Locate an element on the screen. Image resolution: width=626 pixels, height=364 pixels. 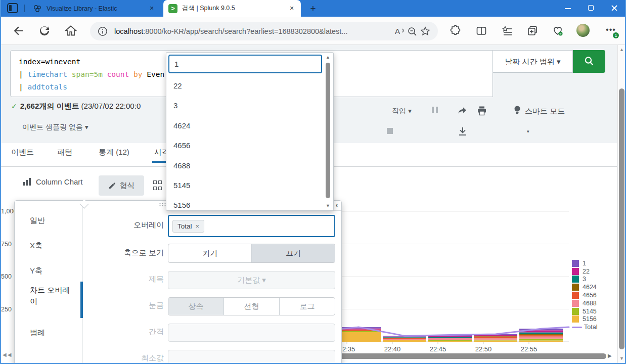
split-screen-icon is located at coordinates (481, 31).